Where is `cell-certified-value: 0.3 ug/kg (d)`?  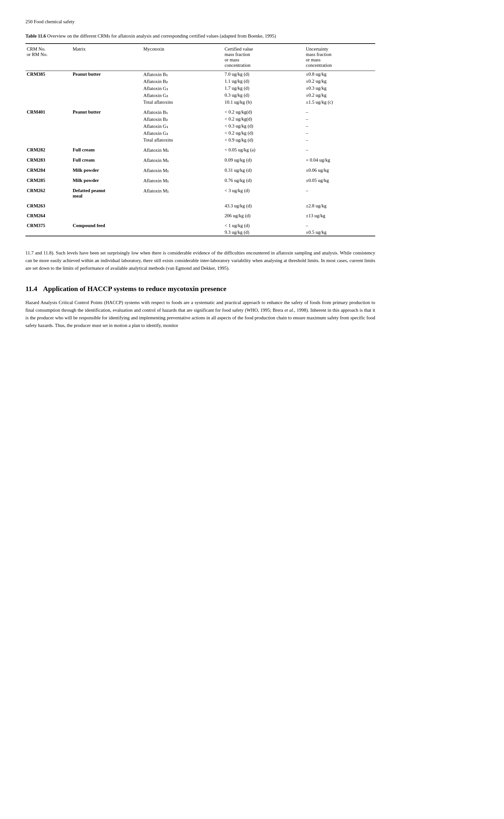
cell-certified-value: 0.3 ug/kg (d) is located at coordinates (264, 95).